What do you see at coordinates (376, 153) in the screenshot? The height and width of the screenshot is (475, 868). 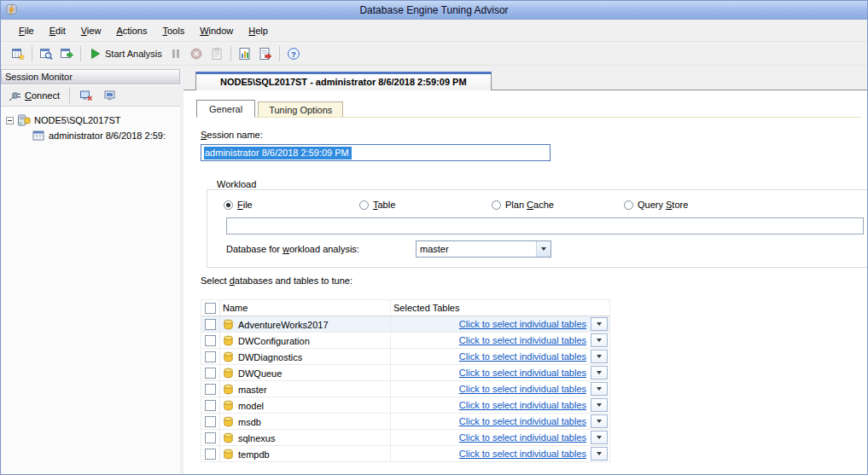 I see `session-name-input: administrator 8/6/2018 2:59:09 PM` at bounding box center [376, 153].